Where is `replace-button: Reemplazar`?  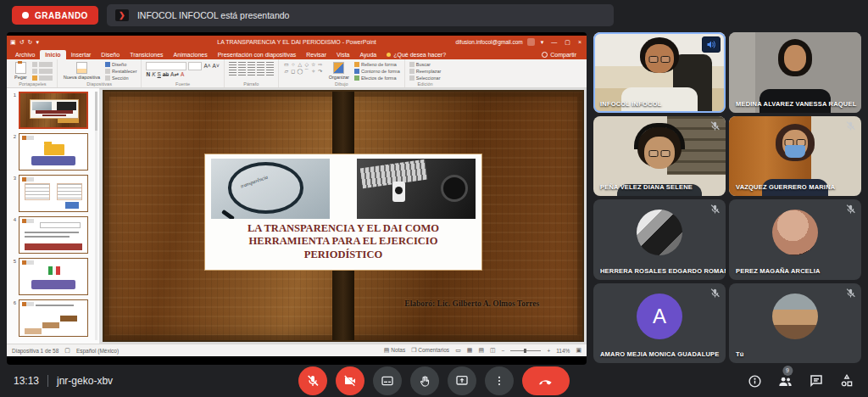 replace-button: Reemplazar is located at coordinates (426, 71).